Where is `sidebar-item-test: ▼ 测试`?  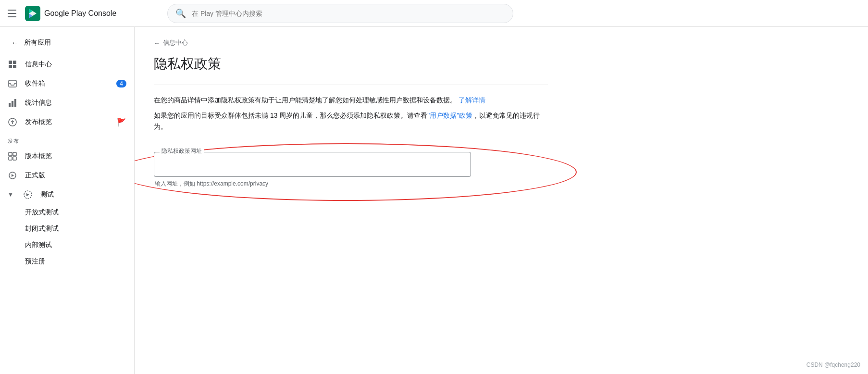
sidebar-item-test: ▼ 测试 is located at coordinates (67, 195).